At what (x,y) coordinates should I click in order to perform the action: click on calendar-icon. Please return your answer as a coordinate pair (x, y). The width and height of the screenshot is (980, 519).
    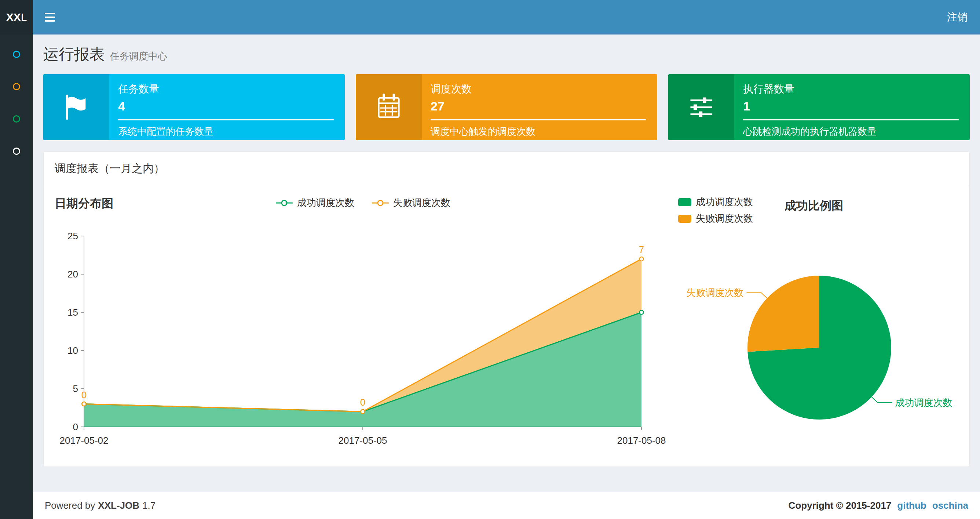
    Looking at the image, I should click on (389, 107).